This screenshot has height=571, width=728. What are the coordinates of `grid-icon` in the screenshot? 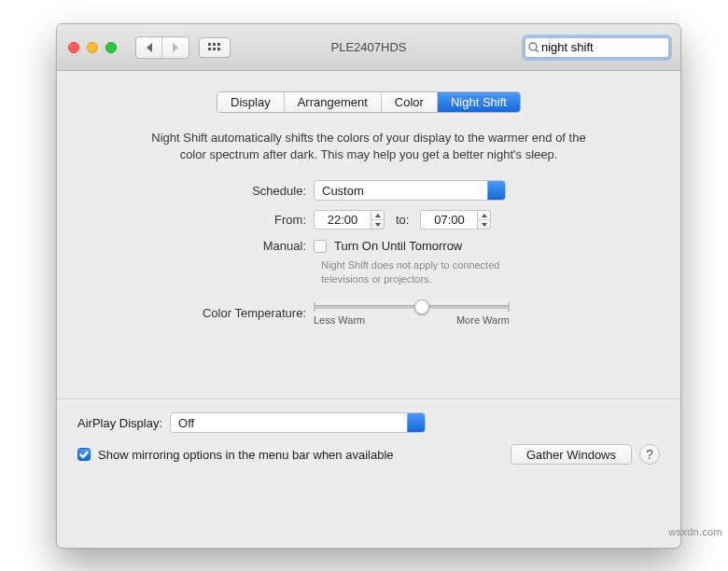 It's located at (215, 48).